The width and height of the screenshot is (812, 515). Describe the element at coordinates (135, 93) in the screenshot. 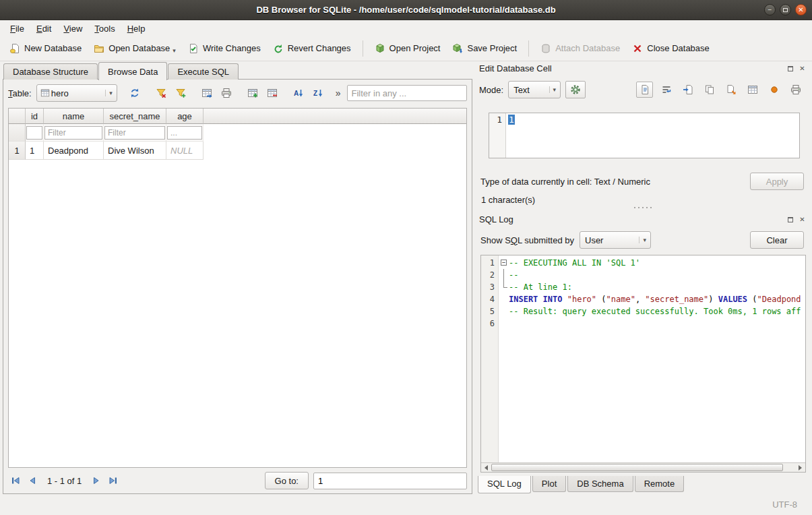

I see `refresh-button` at that location.